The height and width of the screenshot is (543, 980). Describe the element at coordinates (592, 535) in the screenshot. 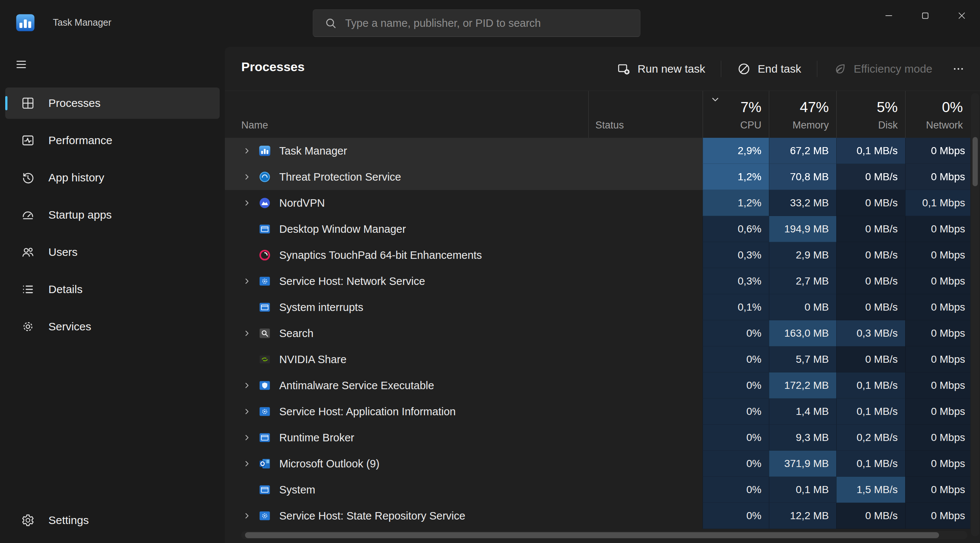

I see `horizontal-scrollbar-thumb` at that location.